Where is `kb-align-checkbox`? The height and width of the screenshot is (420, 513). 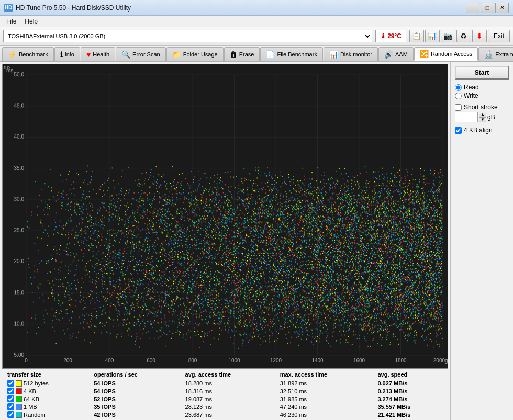
kb-align-checkbox is located at coordinates (459, 131).